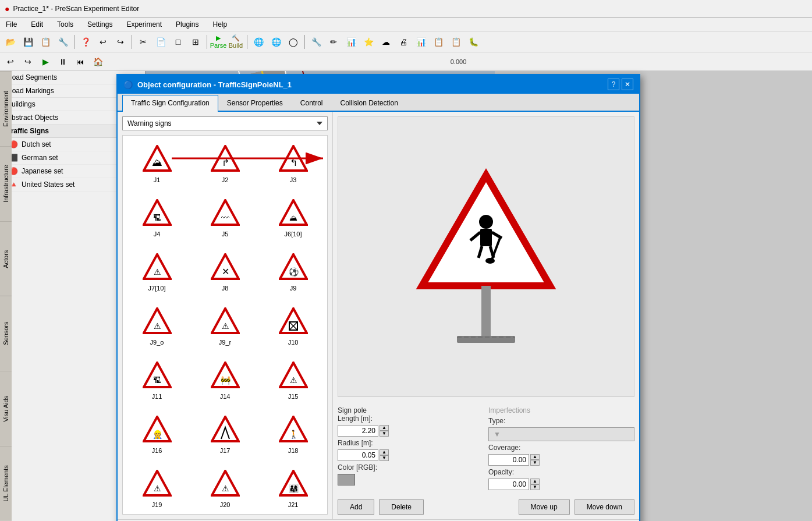 The height and width of the screenshot is (521, 812). Describe the element at coordinates (438, 42) in the screenshot. I see `toolbar-t8: 📋` at that location.